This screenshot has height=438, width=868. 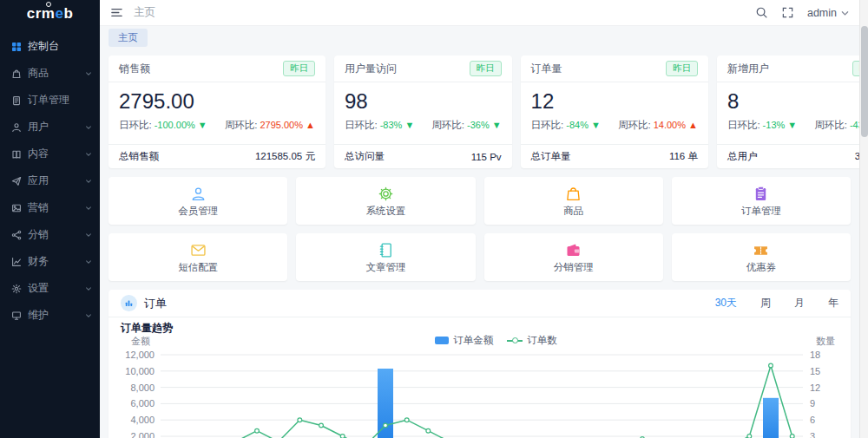 I want to click on quick-nav-label: 系统设置, so click(x=385, y=212).